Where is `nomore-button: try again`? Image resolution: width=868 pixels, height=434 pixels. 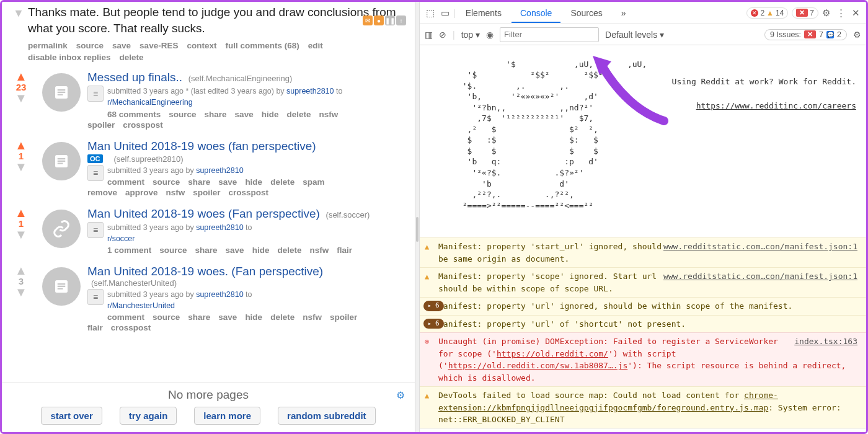
nomore-button: try again is located at coordinates (149, 415).